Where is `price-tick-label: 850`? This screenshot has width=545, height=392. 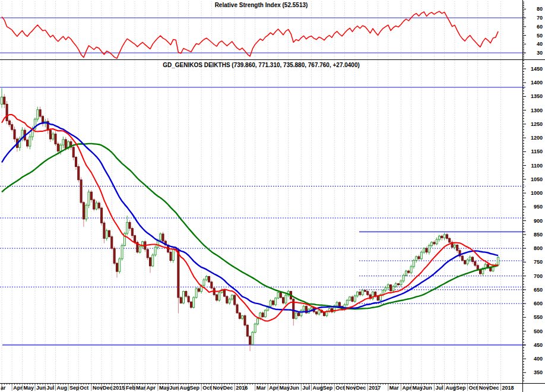 price-tick-label: 850 is located at coordinates (538, 235).